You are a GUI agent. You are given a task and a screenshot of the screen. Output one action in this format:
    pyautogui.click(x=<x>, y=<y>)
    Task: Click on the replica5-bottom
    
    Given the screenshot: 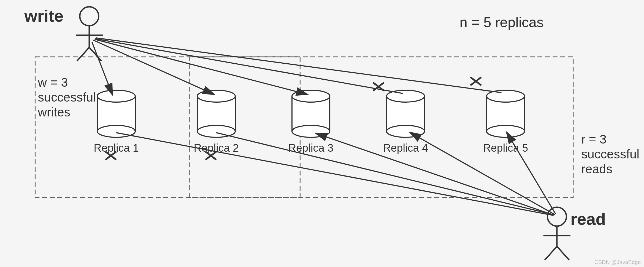 What is the action you would take?
    pyautogui.click(x=506, y=131)
    